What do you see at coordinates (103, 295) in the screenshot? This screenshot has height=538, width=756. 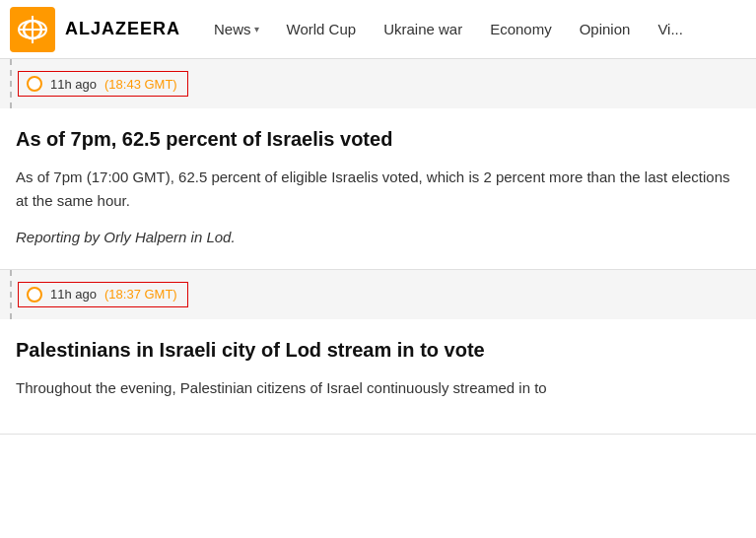 I see `timestamp-badge-2: 11h ago (18:37 GMT)` at bounding box center [103, 295].